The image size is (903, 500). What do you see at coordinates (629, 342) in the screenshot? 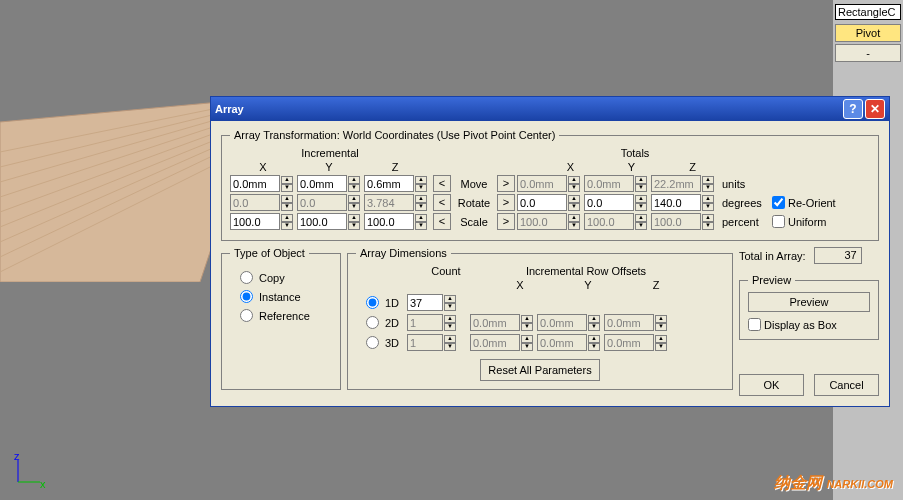
I see `dim-3d-z` at bounding box center [629, 342].